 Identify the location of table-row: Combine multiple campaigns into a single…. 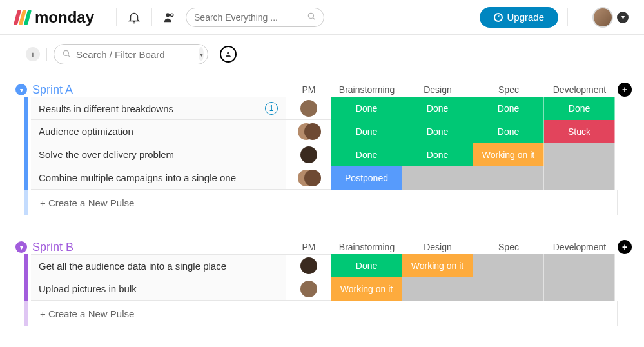
(322, 178).